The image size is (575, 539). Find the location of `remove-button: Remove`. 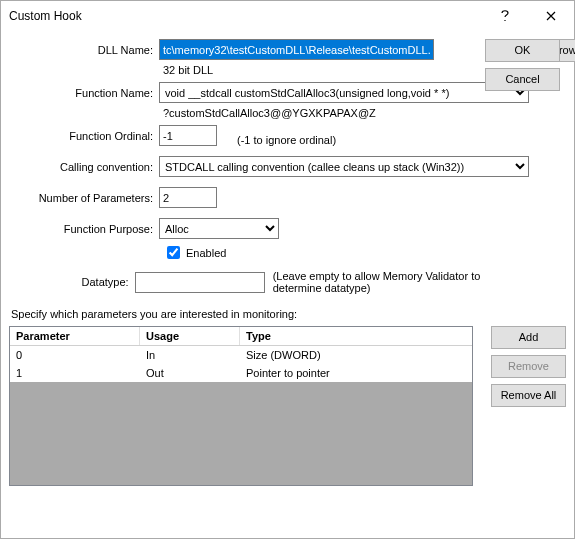

remove-button: Remove is located at coordinates (528, 366).